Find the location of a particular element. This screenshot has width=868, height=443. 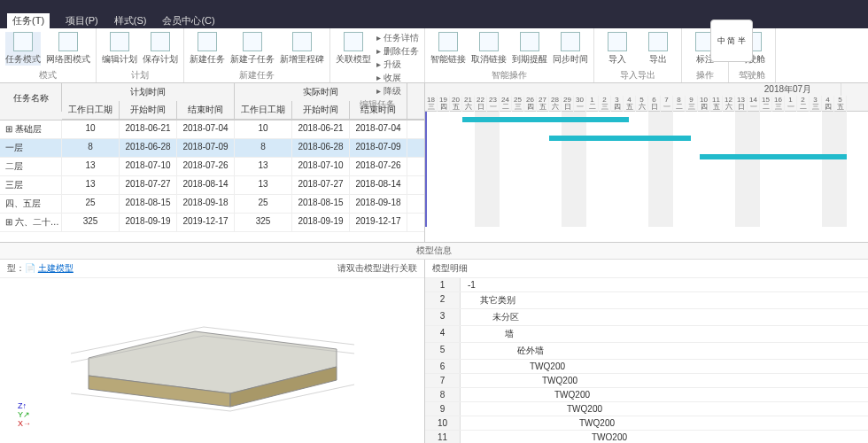

ribbon-btn-1-0: 编辑计划 is located at coordinates (120, 49).